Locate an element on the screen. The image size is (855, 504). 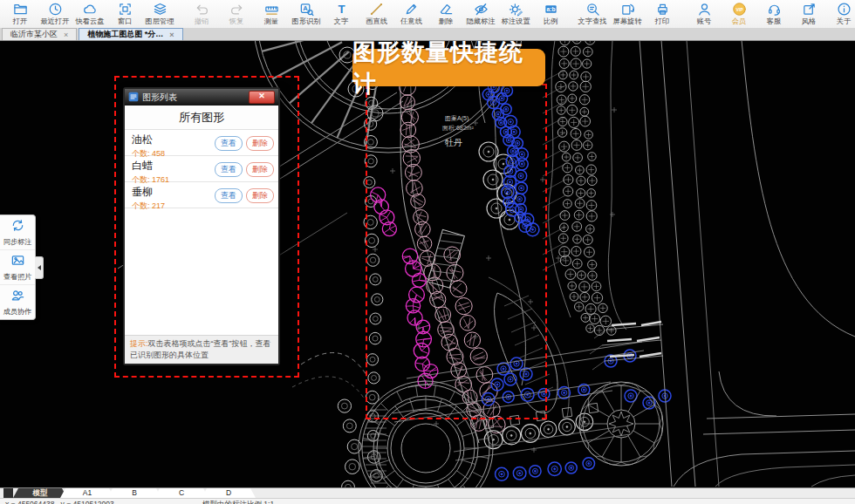
sheet-tab-B: B is located at coordinates (134, 494).